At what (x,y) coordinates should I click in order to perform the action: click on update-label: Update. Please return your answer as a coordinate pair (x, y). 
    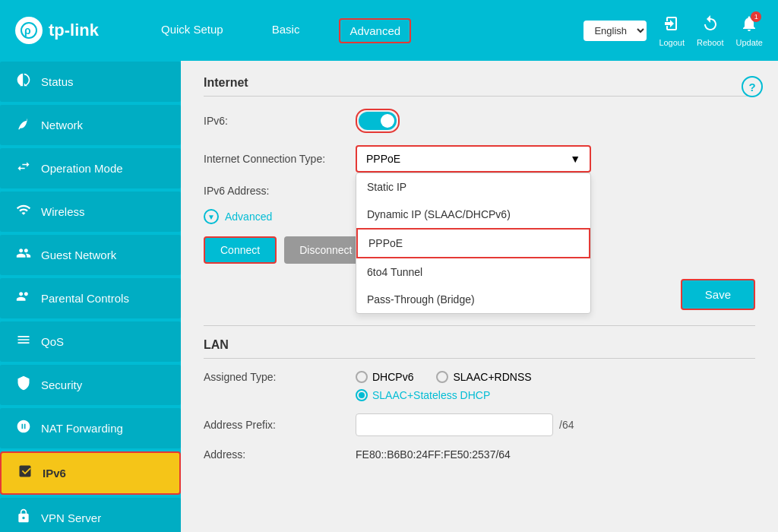
    Looking at the image, I should click on (749, 43).